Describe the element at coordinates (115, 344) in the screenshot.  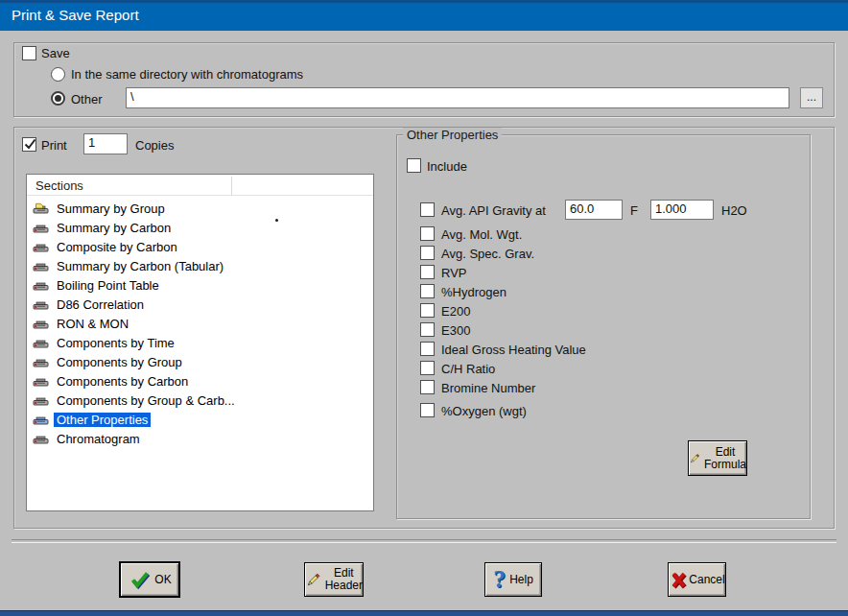
I see `section-item-label: Components by Time` at that location.